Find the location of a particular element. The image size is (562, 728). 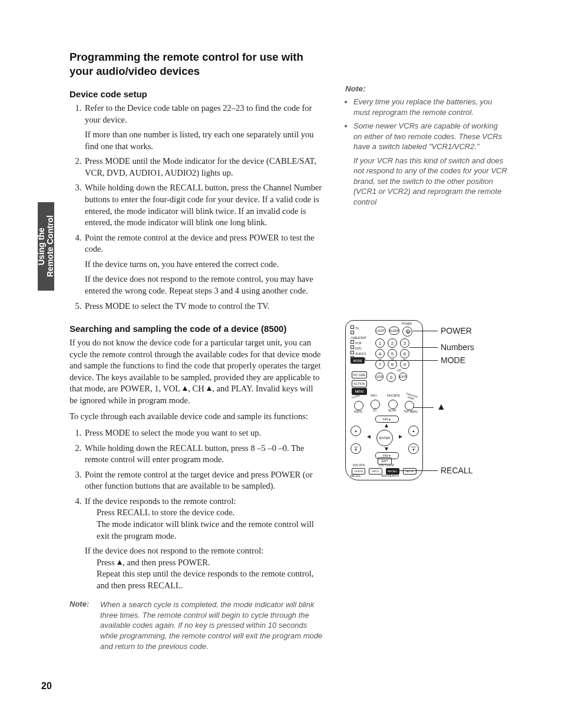

num-0: 0 is located at coordinates (391, 377).